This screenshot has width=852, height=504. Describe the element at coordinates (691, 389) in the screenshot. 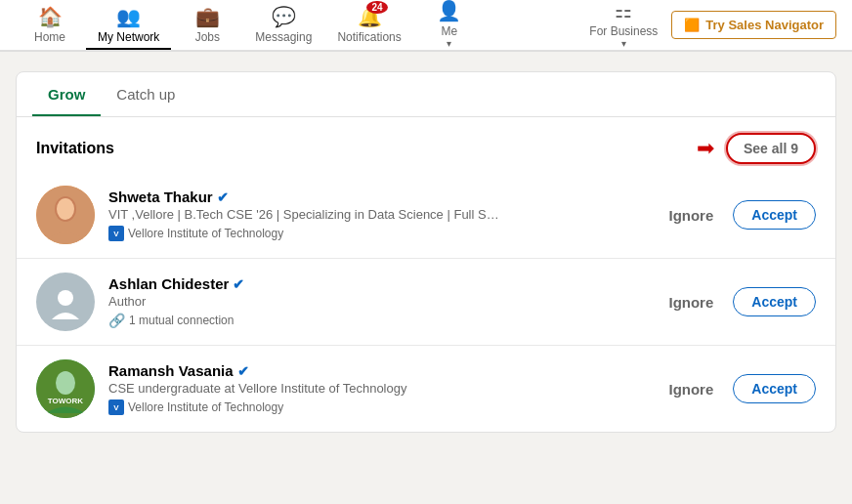

I see `ignore-button-ramansh: Ignore` at that location.